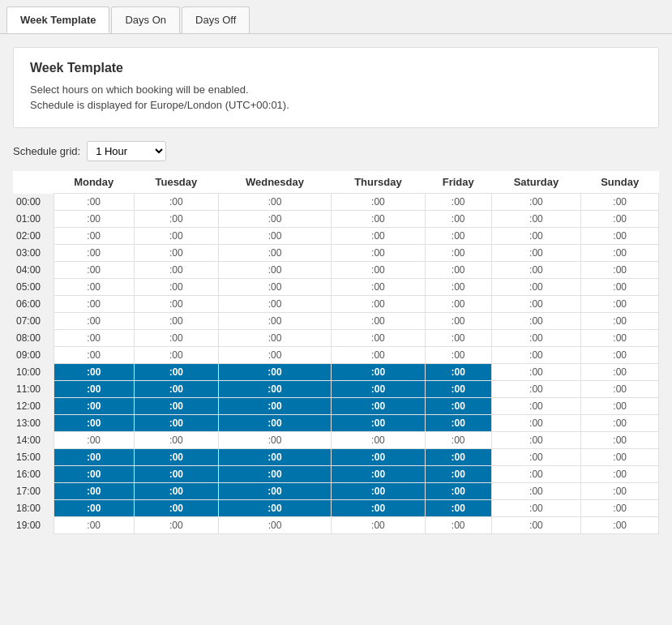  Describe the element at coordinates (458, 475) in the screenshot. I see `slot-16:00-friday: :00` at that location.